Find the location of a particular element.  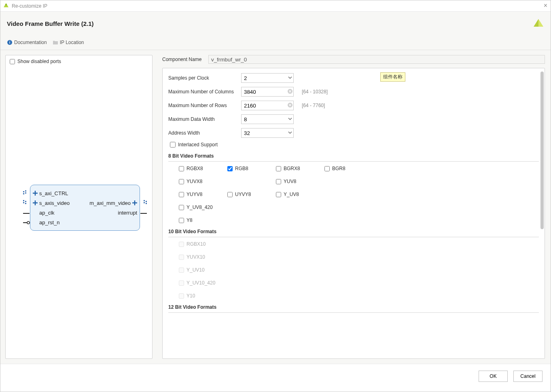

show-disabled-ports-input is located at coordinates (12, 61).